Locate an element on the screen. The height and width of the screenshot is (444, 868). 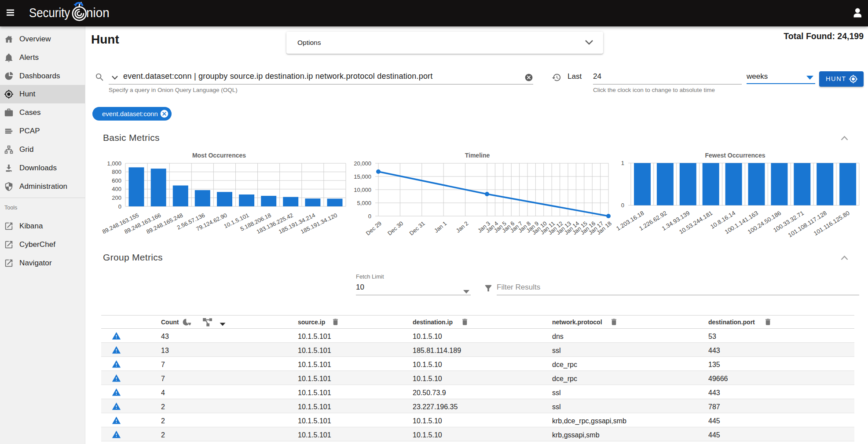
svg-text: Most Occurrences is located at coordinates (219, 155).